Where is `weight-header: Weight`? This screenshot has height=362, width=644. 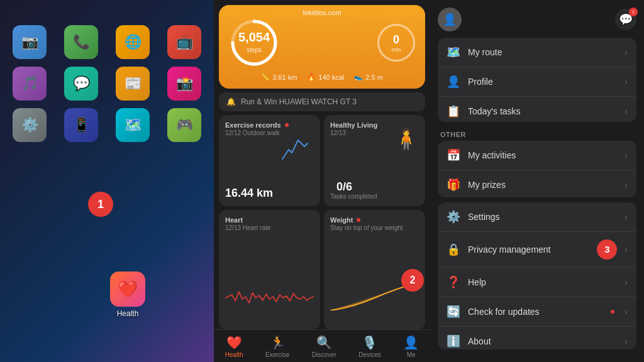
weight-header: Weight is located at coordinates (375, 220).